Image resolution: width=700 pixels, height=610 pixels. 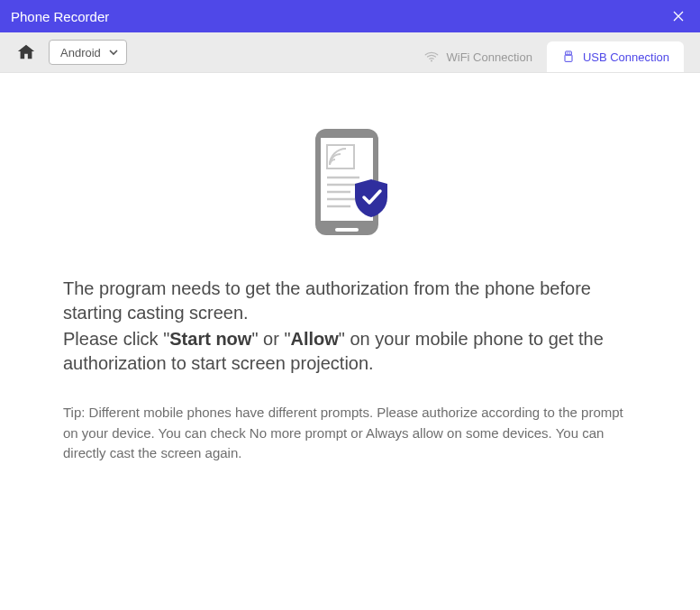 I want to click on platform-dropdown-label: Android, so click(x=81, y=52).